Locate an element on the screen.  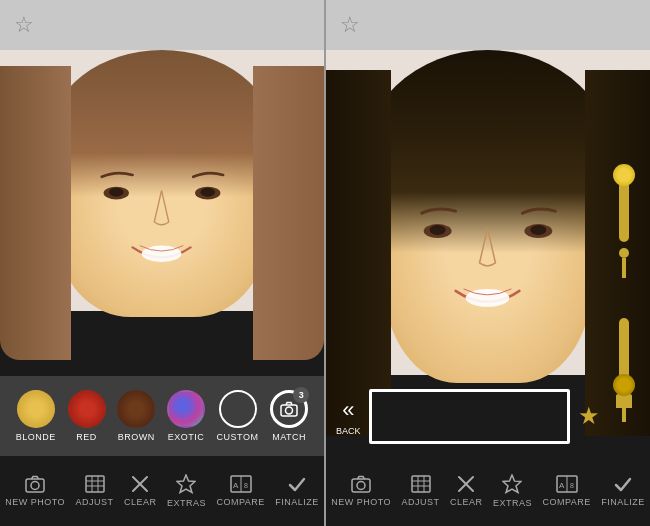
compare-icon-left: A 8 is located at coordinates (241, 484).